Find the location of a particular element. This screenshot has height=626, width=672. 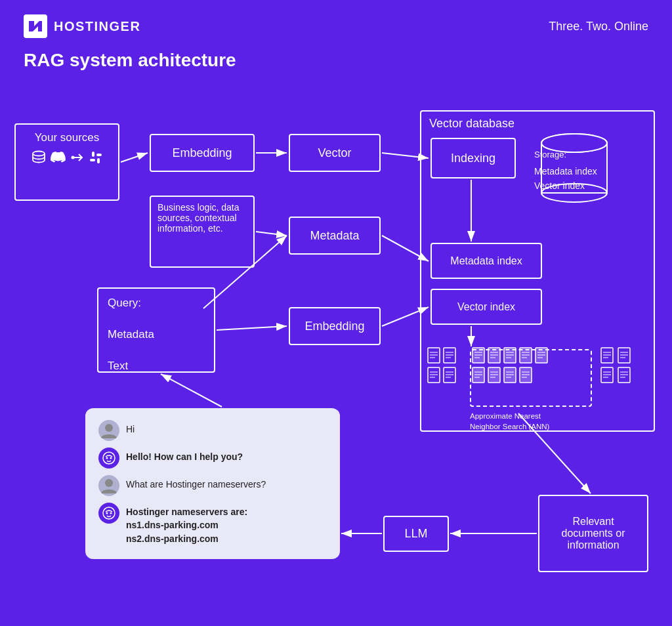

storage-cylinder: Storage: Metadata index Vector index is located at coordinates (574, 171).